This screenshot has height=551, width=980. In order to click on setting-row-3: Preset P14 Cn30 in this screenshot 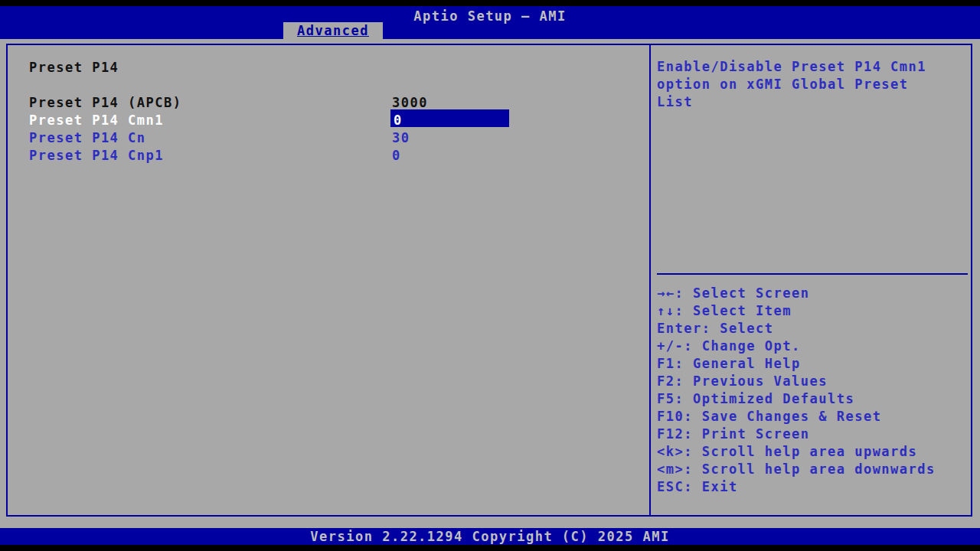, I will do `click(322, 139)`.